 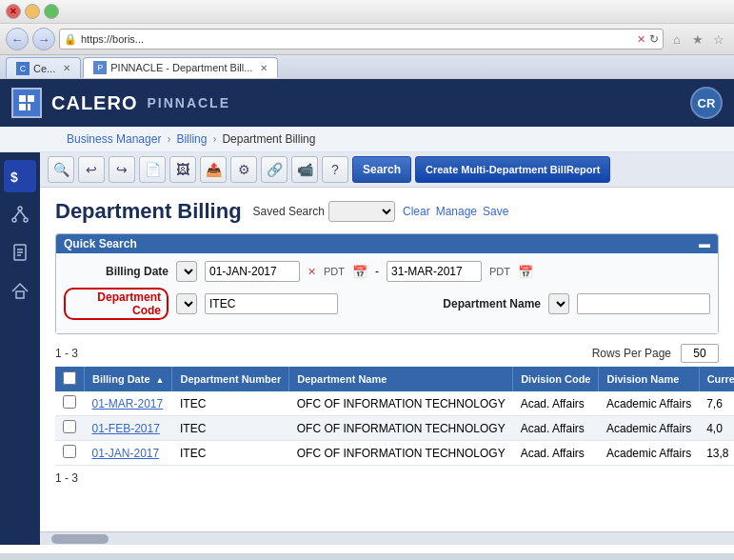 What do you see at coordinates (152, 170) in the screenshot?
I see `page-btn: 📄` at bounding box center [152, 170].